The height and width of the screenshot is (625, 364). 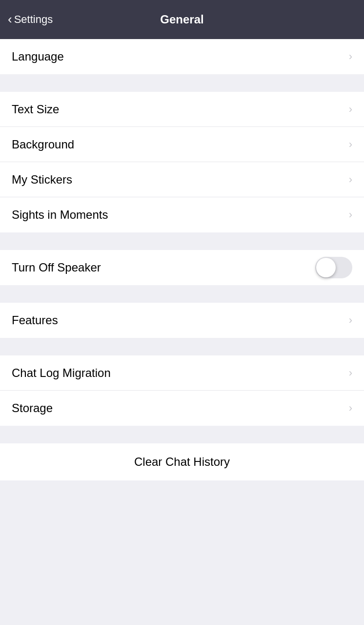 What do you see at coordinates (350, 373) in the screenshot?
I see `chat-log-migration-chevron-icon: ›` at bounding box center [350, 373].